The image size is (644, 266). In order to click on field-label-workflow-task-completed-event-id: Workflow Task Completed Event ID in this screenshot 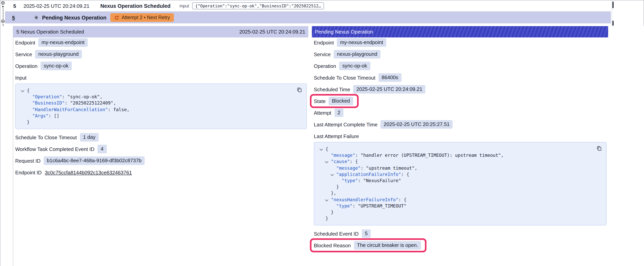, I will do `click(55, 149)`.